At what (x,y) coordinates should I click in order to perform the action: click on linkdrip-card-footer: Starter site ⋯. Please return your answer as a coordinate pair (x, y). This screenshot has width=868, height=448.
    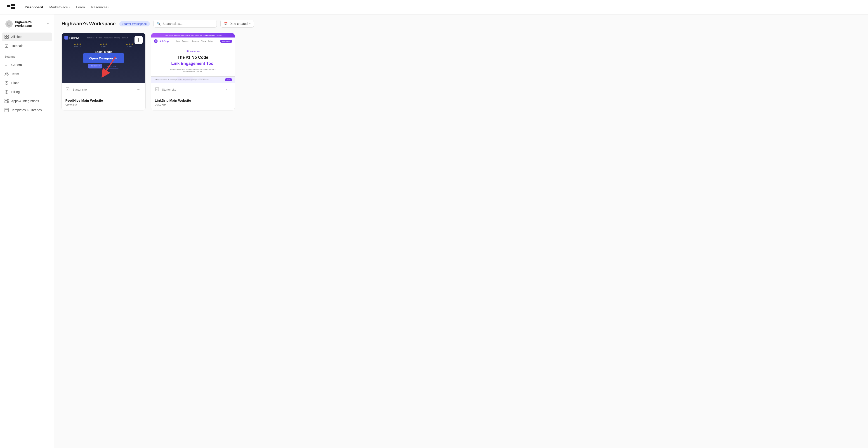
    Looking at the image, I should click on (193, 89).